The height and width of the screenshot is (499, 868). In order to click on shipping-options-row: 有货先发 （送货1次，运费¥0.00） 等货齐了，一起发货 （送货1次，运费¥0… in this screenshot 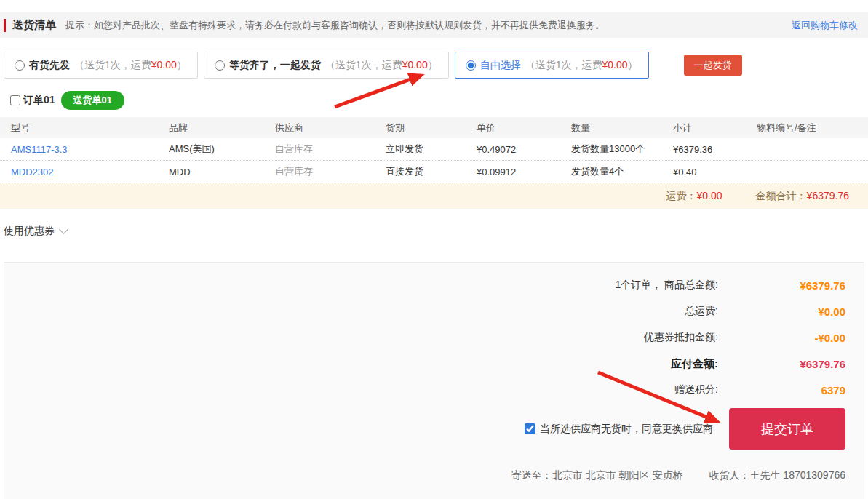, I will do `click(436, 65)`.